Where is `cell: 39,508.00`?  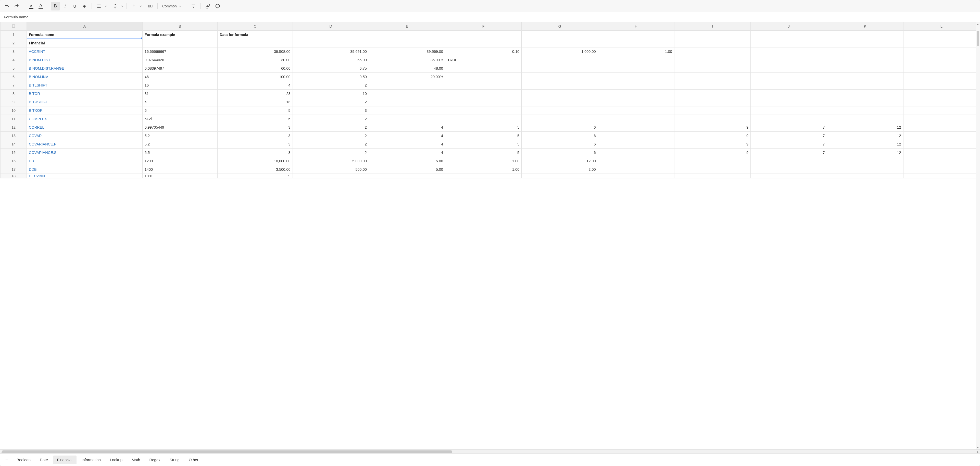 cell: 39,508.00 is located at coordinates (255, 52).